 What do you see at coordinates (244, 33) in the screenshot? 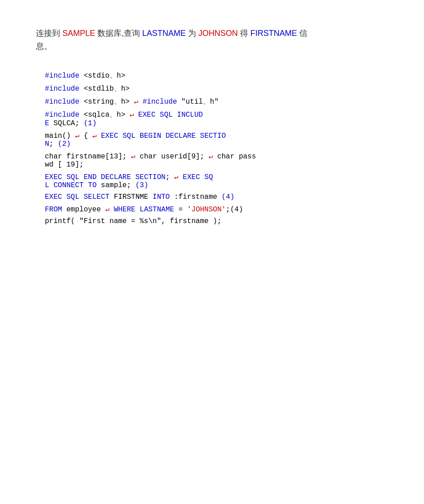
I see `desc-get: 得` at bounding box center [244, 33].